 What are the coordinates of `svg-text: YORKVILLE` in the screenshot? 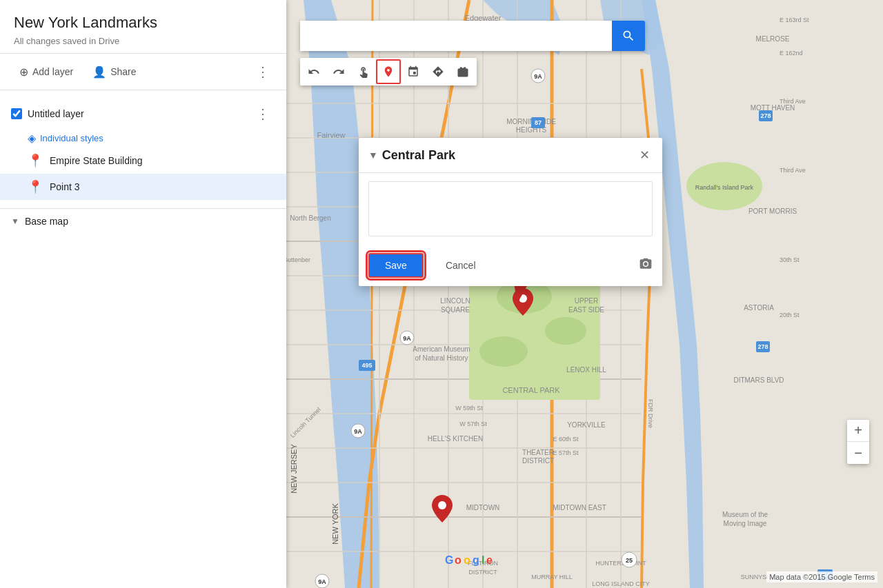 It's located at (586, 425).